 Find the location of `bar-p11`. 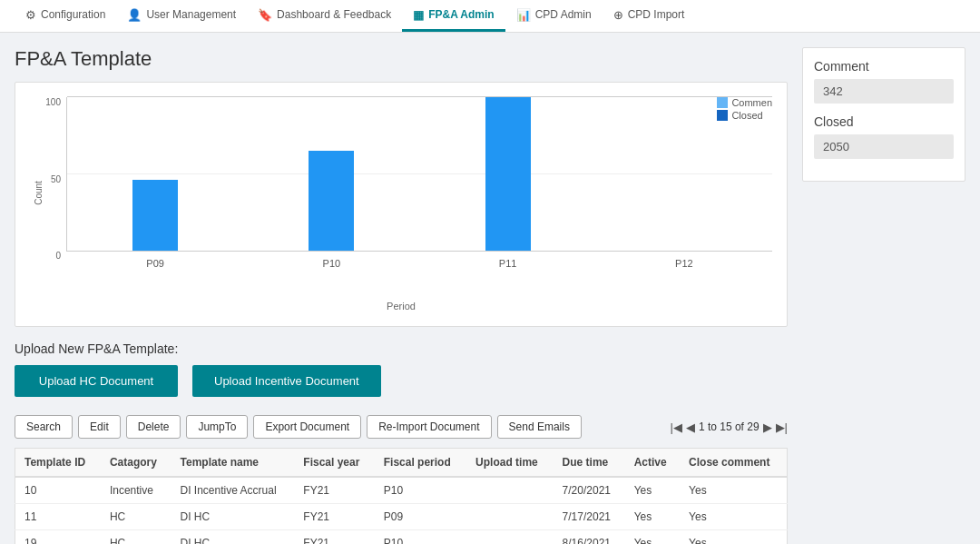

bar-p11 is located at coordinates (508, 174).